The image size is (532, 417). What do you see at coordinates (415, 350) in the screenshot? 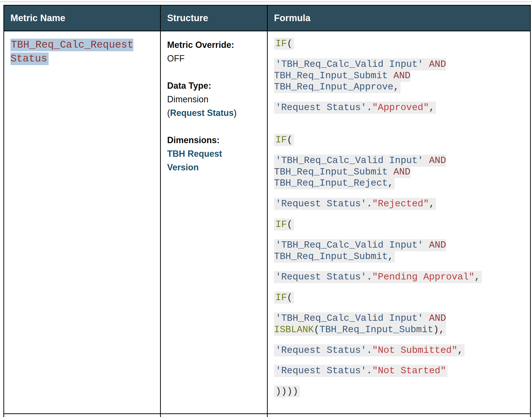
I see `code-token: "Not Submitted"` at bounding box center [415, 350].